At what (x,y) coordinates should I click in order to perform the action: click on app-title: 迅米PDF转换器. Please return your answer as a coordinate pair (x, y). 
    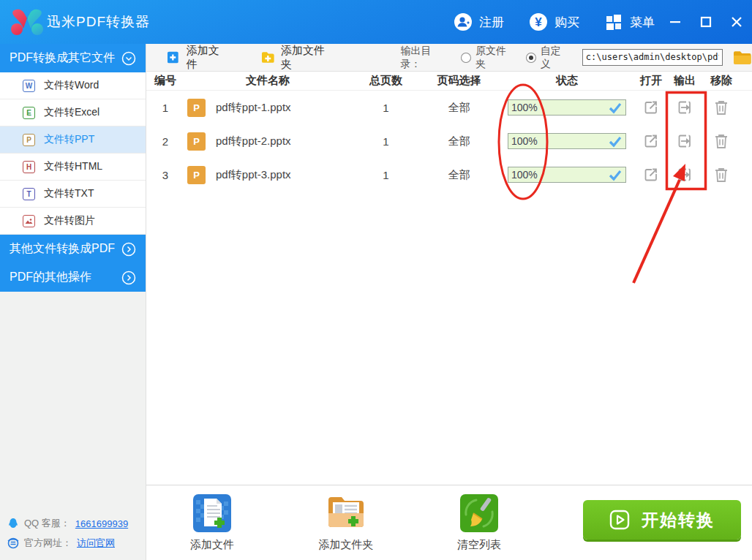
    Looking at the image, I should click on (98, 22).